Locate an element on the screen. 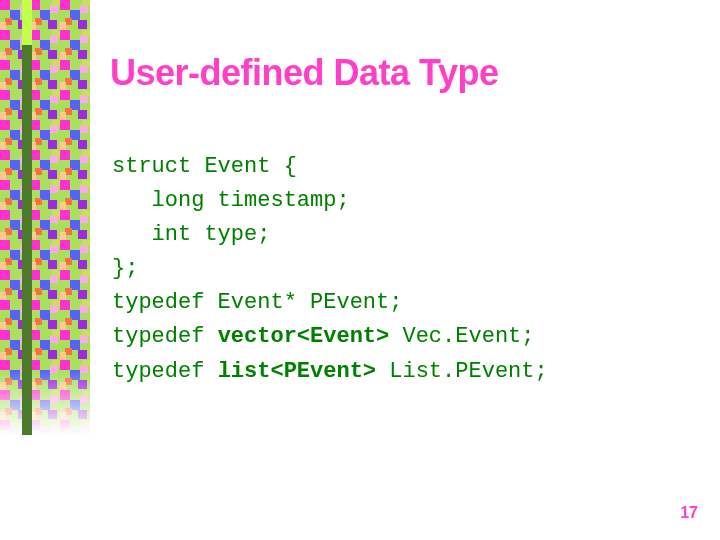 Image resolution: width=720 pixels, height=540 pixels. page-number: 17 is located at coordinates (689, 513).